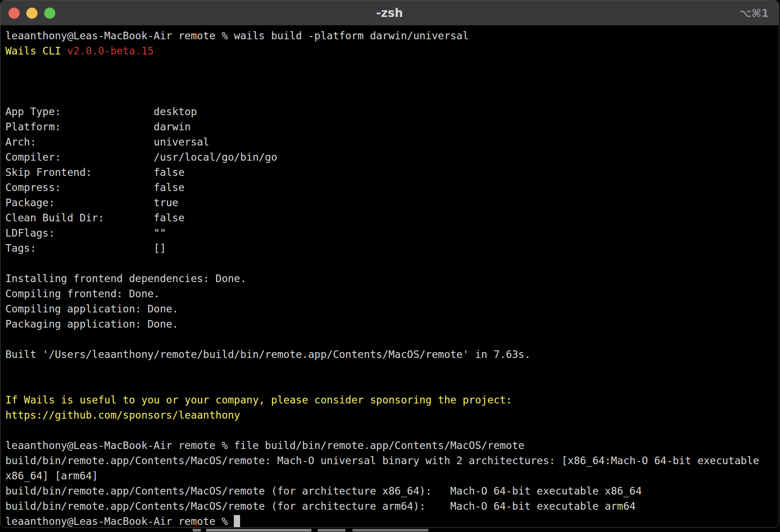  I want to click on config-value: /usr/local/go/bin/go, so click(215, 157).